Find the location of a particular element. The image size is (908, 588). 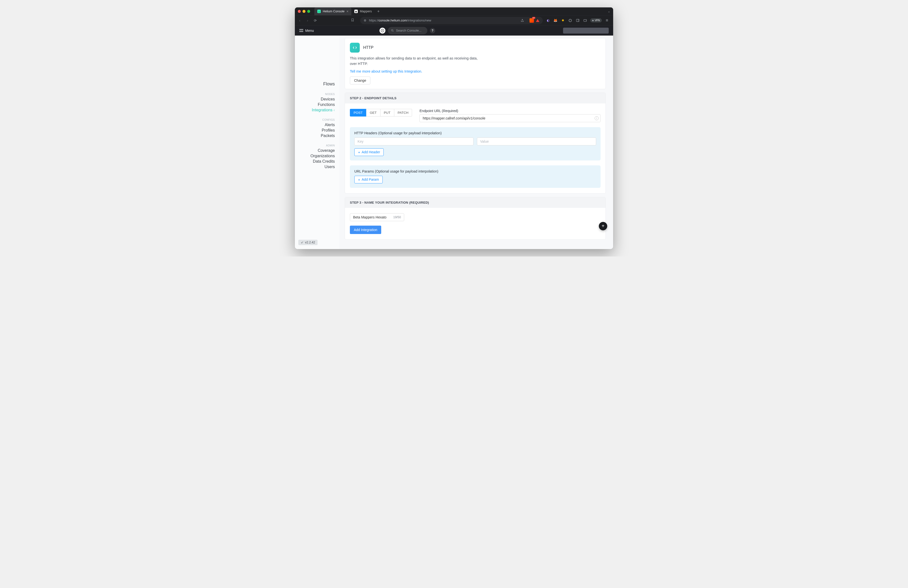

compass-icon is located at coordinates (382, 31).